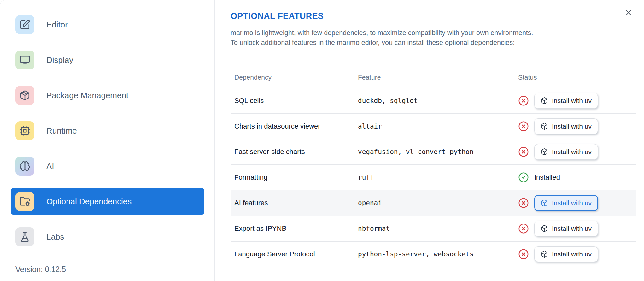 This screenshot has width=644, height=281. Describe the element at coordinates (55, 237) in the screenshot. I see `sidebar-item-label: Labs` at that location.